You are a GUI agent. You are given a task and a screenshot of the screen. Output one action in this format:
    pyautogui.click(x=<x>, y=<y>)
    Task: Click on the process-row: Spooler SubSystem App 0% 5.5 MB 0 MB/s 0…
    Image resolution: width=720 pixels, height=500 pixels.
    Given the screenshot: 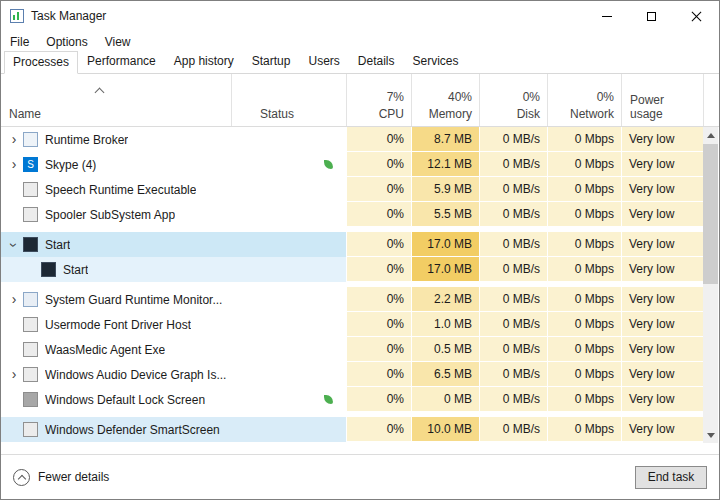 What is the action you would take?
    pyautogui.click(x=352, y=214)
    